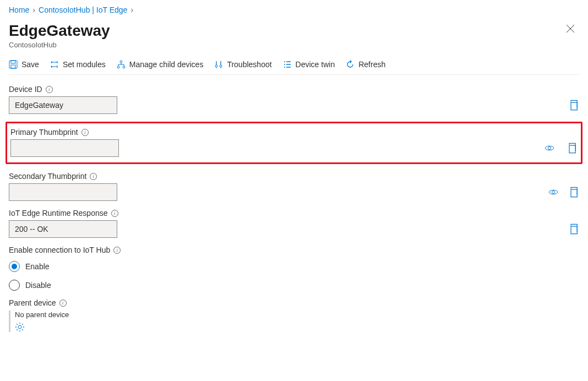 The image size is (588, 381). What do you see at coordinates (63, 105) in the screenshot?
I see `device-id-input` at bounding box center [63, 105].